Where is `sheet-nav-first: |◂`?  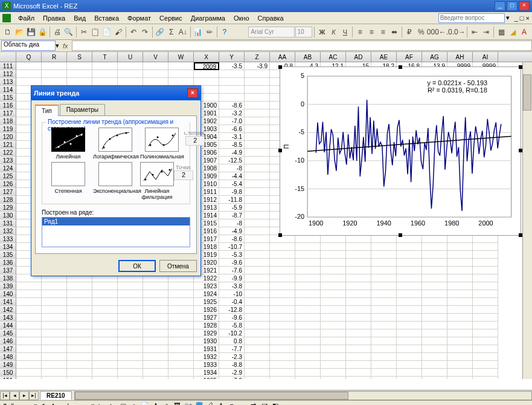
sheet-nav-first: |◂ is located at coordinates (5, 395).